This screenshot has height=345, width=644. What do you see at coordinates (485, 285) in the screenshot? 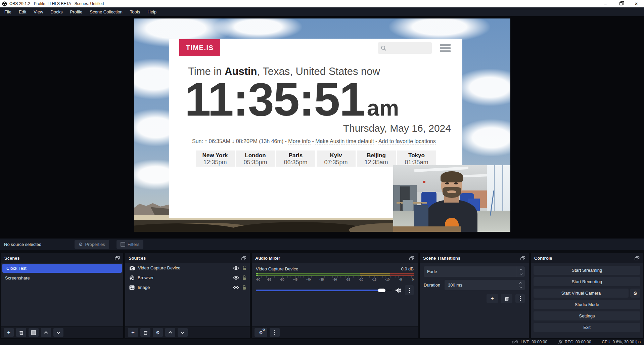
I see `duration-input: 300 ms` at bounding box center [485, 285].